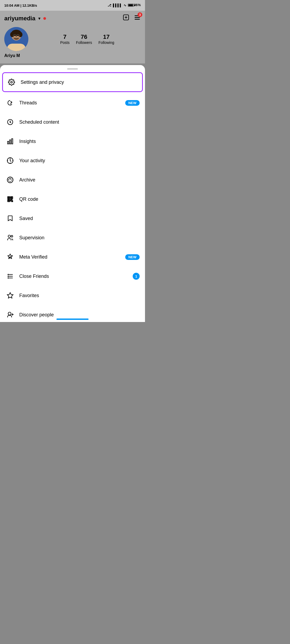 The image size is (290, 644). What do you see at coordinates (72, 296) in the screenshot?
I see `menu-item-favorites: Favorites` at bounding box center [72, 296].